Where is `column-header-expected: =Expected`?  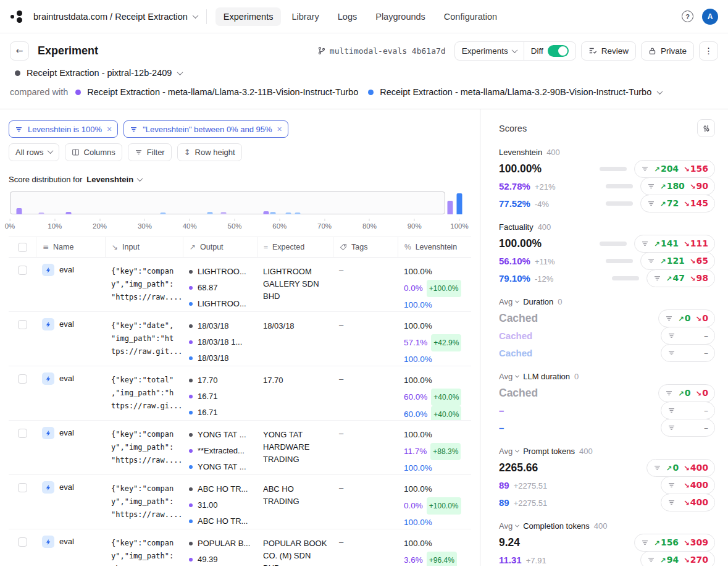
column-header-expected: =Expected is located at coordinates (295, 247).